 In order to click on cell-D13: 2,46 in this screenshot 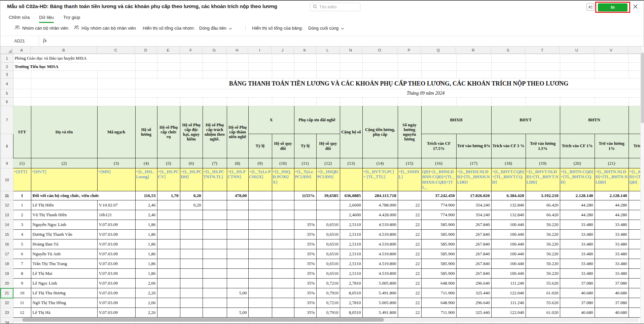, I will do `click(146, 215)`.